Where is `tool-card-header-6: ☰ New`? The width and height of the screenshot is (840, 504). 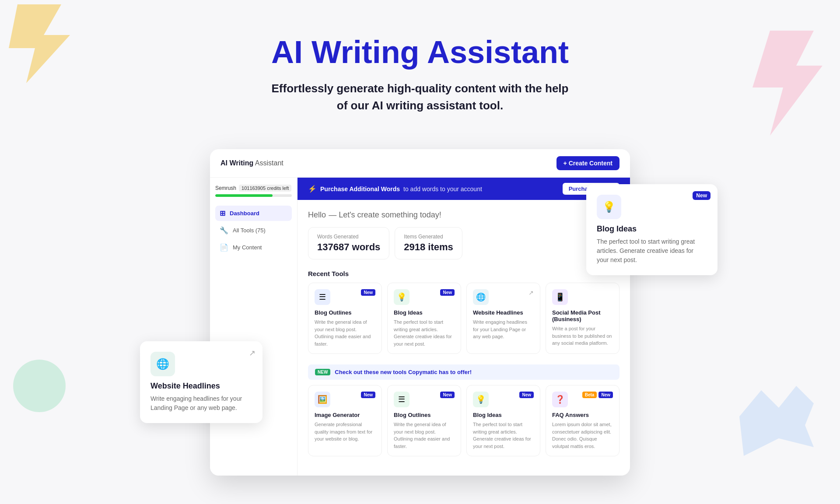
tool-card-header-6: ☰ New is located at coordinates (424, 399).